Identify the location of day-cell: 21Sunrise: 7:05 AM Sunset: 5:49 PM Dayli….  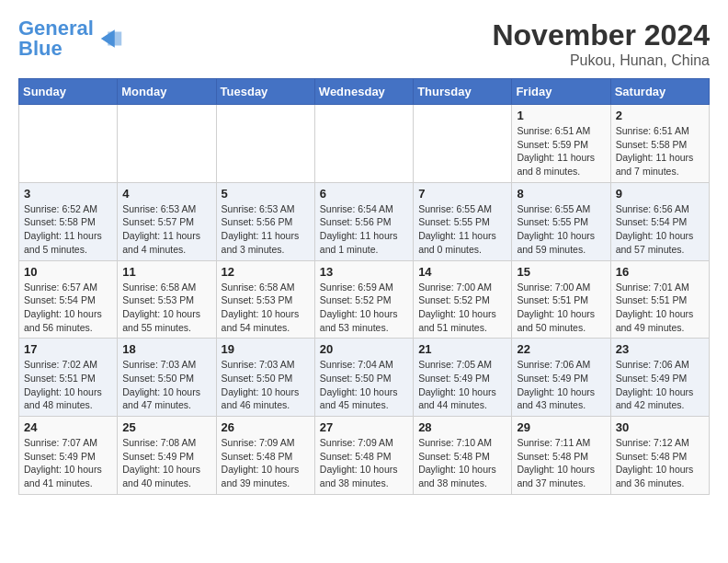
(463, 377).